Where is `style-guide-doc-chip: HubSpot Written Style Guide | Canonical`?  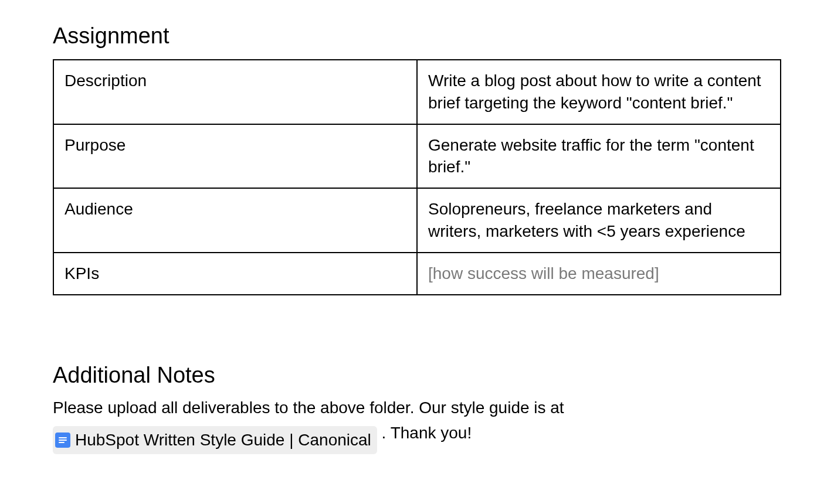
style-guide-doc-chip: HubSpot Written Style Guide | Canonical is located at coordinates (215, 440).